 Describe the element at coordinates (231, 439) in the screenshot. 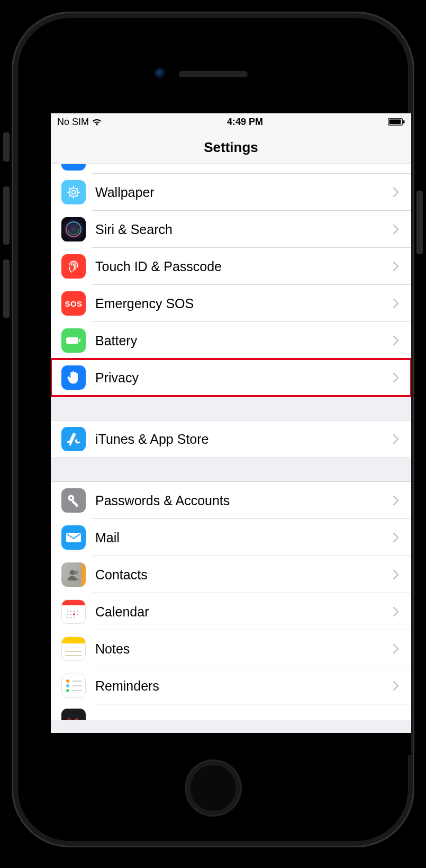

I see `settings-row-appstore: iTunes & App Store` at that location.